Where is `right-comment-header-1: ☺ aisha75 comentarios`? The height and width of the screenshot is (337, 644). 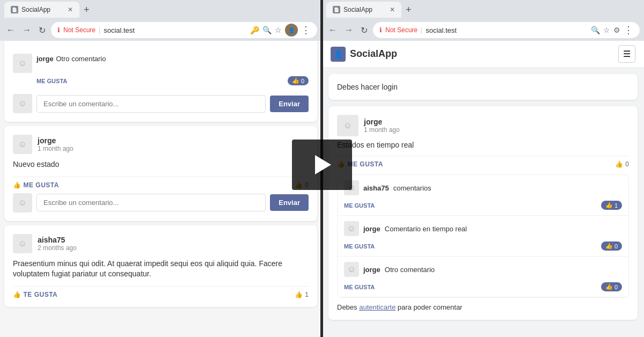 right-comment-header-1: ☺ aisha75 comentarios is located at coordinates (483, 188).